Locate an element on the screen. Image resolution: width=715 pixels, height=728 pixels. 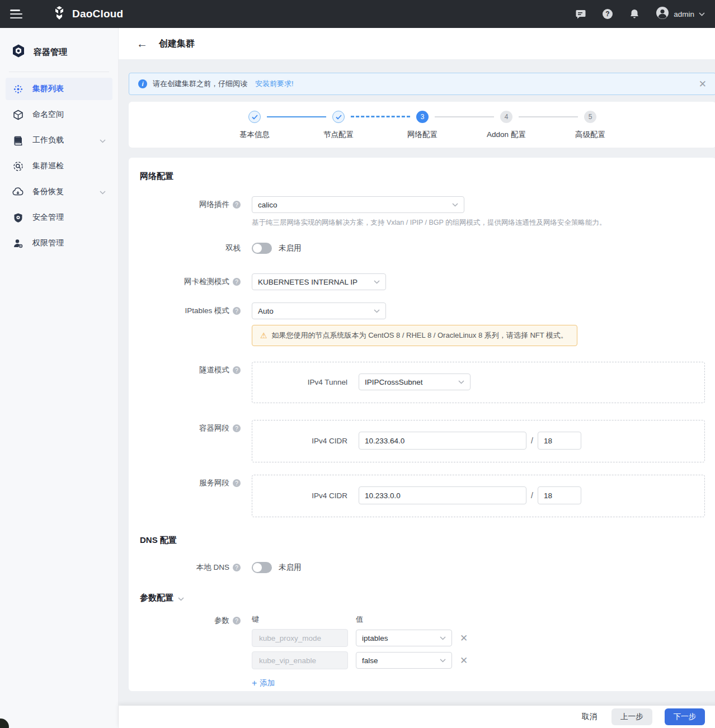
step-check-icon is located at coordinates (255, 117).